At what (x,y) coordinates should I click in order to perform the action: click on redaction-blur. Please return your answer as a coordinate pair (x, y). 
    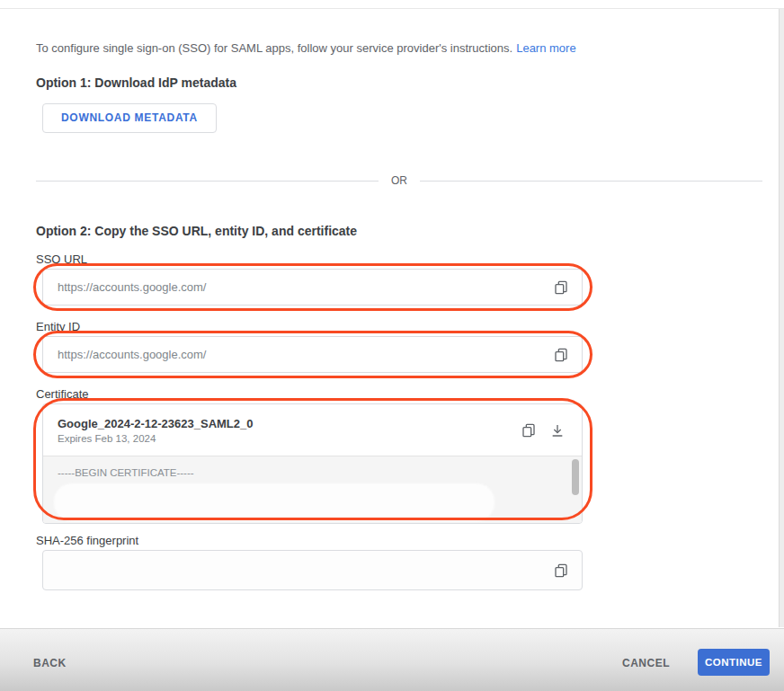
    Looking at the image, I should click on (274, 502).